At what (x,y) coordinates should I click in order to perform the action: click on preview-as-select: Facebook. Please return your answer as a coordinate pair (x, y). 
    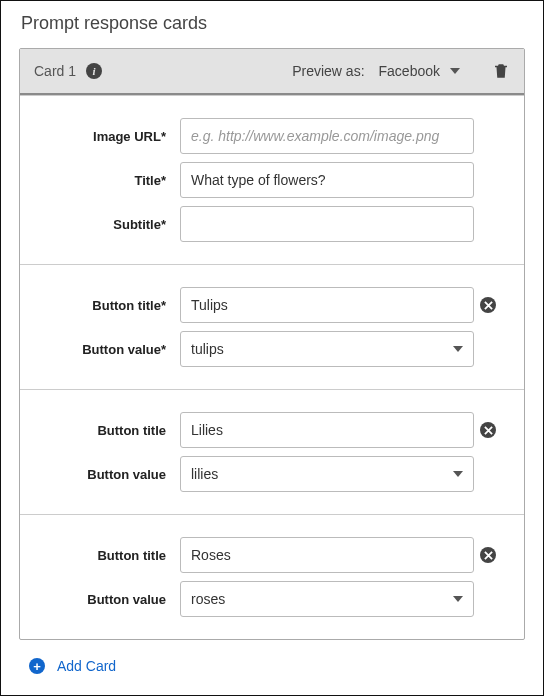
    Looking at the image, I should click on (420, 71).